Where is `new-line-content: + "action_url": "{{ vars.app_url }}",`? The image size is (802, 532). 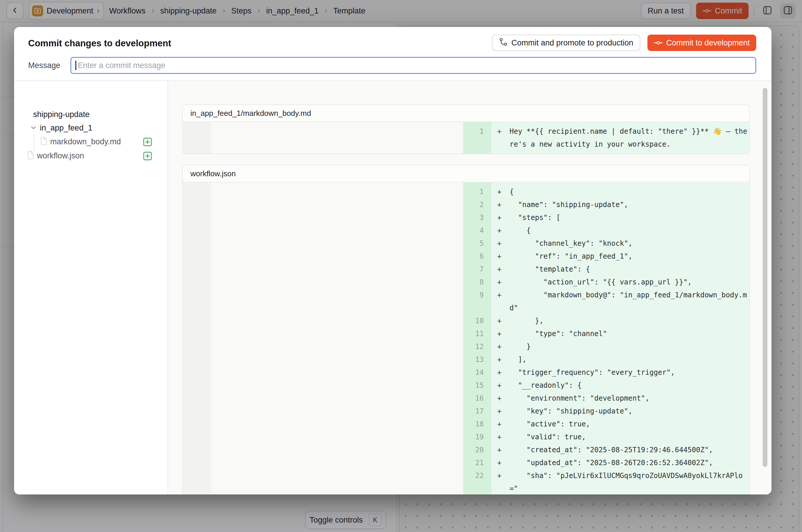 new-line-content: + "action_url": "{{ vars.app_url }}", is located at coordinates (620, 282).